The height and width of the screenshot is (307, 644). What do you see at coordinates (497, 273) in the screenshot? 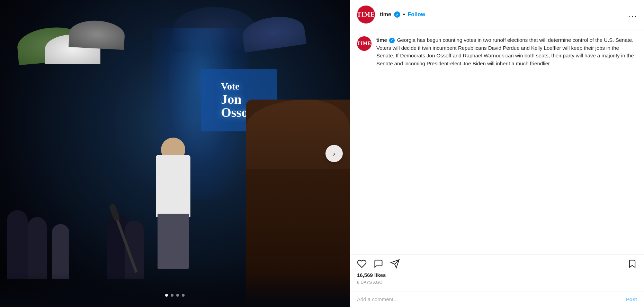
I see `actions-bar: 16,569 likes 6 DAYS AGO` at bounding box center [497, 273].